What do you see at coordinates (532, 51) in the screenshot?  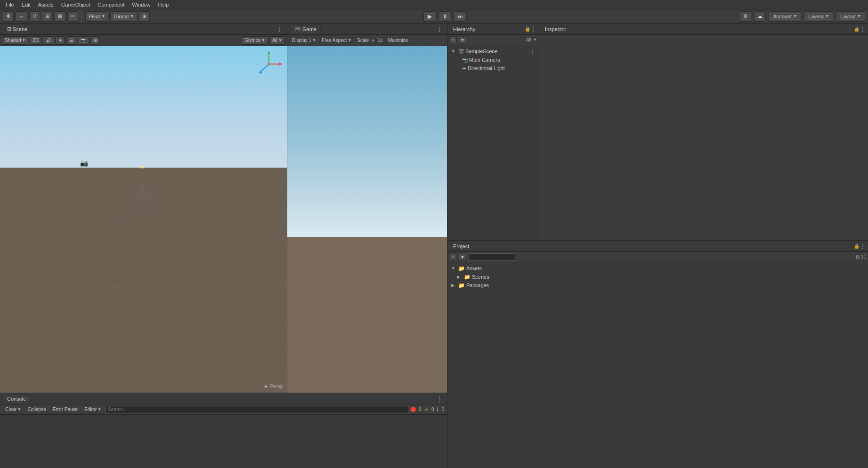 I see `scene-menu: ⋮` at bounding box center [532, 51].